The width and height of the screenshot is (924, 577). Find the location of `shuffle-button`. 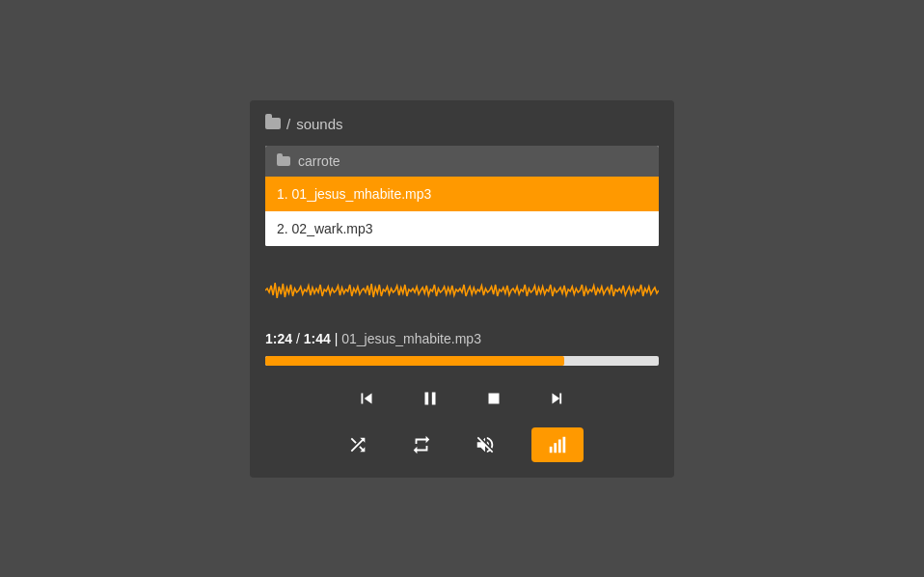

shuffle-button is located at coordinates (358, 445).